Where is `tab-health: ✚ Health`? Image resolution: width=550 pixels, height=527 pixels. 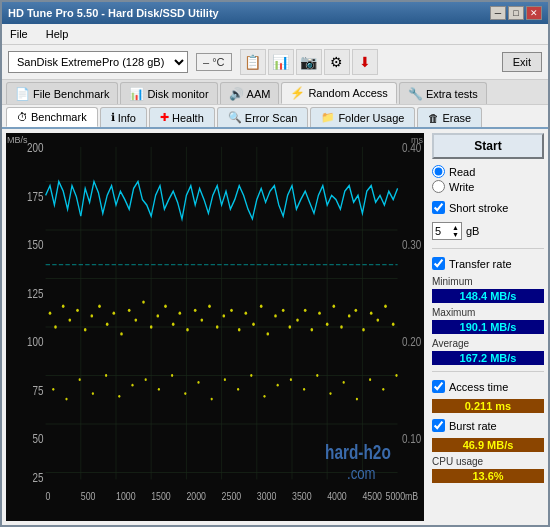 tab-health: ✚ Health is located at coordinates (182, 117).